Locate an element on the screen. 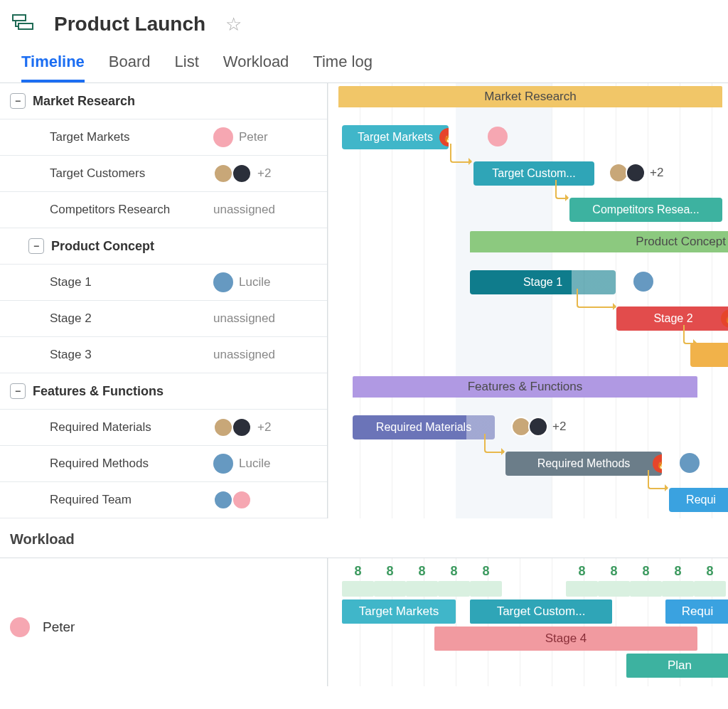 This screenshot has width=728, height=709. workload-task-bar: Stage 4 is located at coordinates (566, 639).